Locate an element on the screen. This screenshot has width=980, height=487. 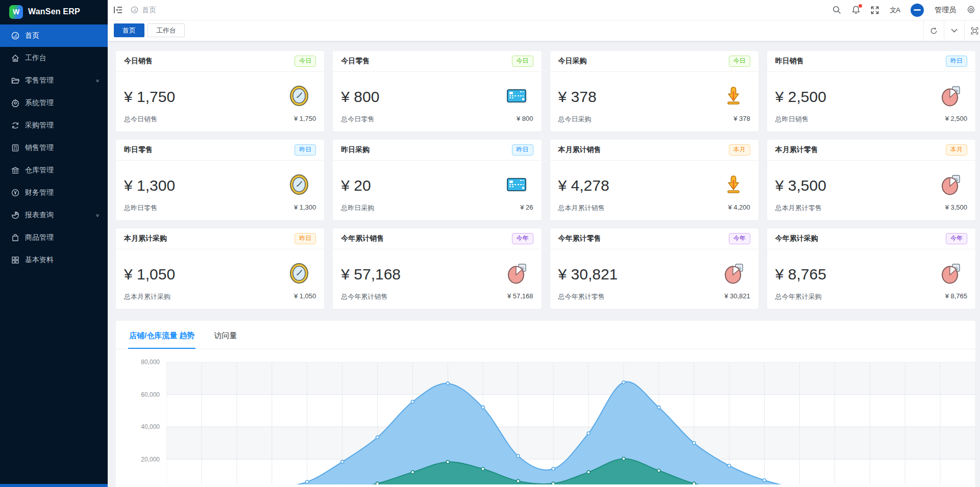
chart-tab-0: 店铺/仓库流量 趋势 is located at coordinates (162, 335).